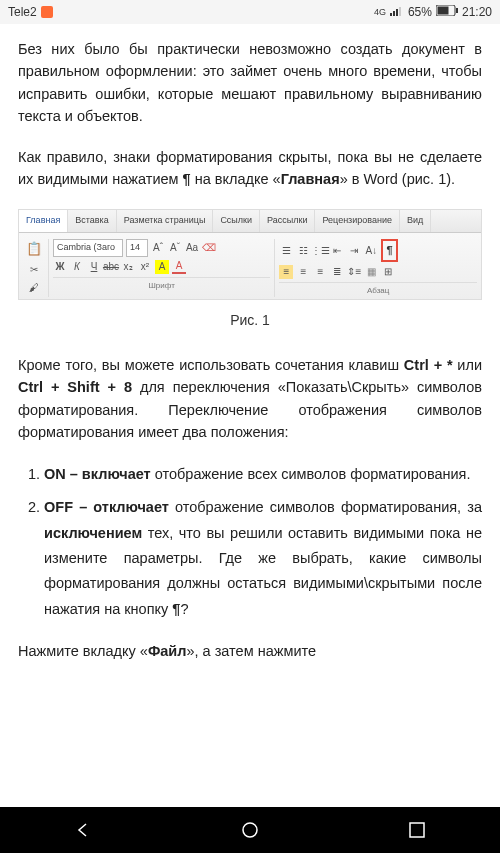 The width and height of the screenshot is (500, 853). Describe the element at coordinates (92, 221) in the screenshot. I see `ribbon-tab-insert: Вставка` at that location.